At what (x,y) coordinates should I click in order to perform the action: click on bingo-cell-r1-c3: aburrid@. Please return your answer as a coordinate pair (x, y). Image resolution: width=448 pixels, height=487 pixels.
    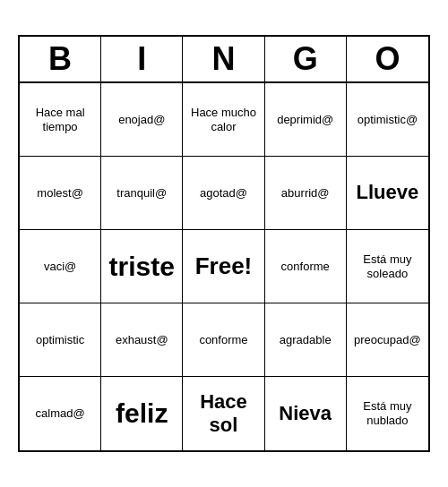
    Looking at the image, I should click on (306, 193).